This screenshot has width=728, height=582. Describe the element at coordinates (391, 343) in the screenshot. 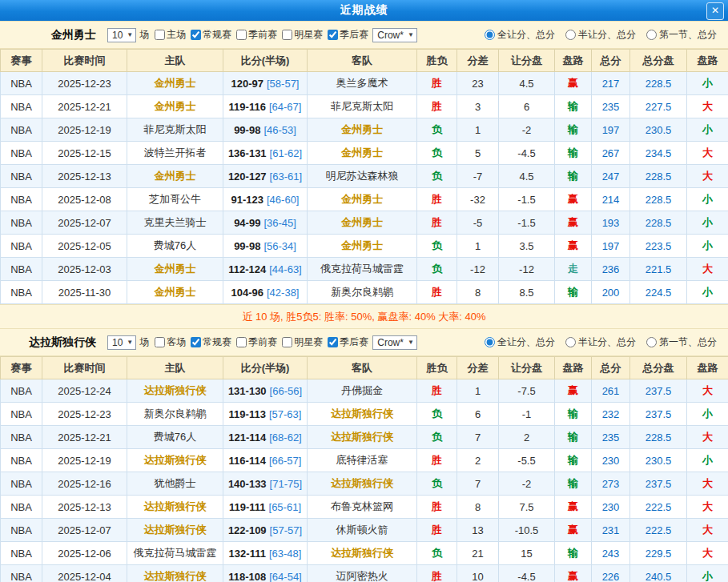

I see `league-select-value: Crow*` at that location.